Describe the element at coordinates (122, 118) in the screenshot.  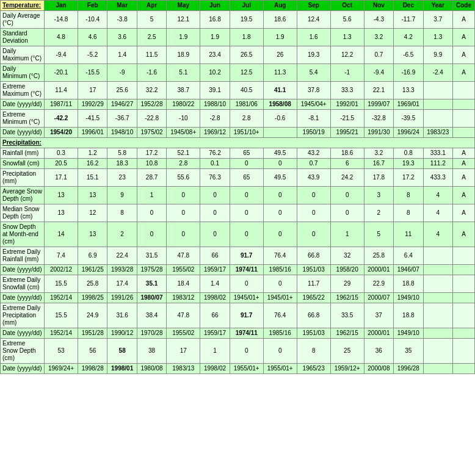
I see `cell: -36.7` at that location.